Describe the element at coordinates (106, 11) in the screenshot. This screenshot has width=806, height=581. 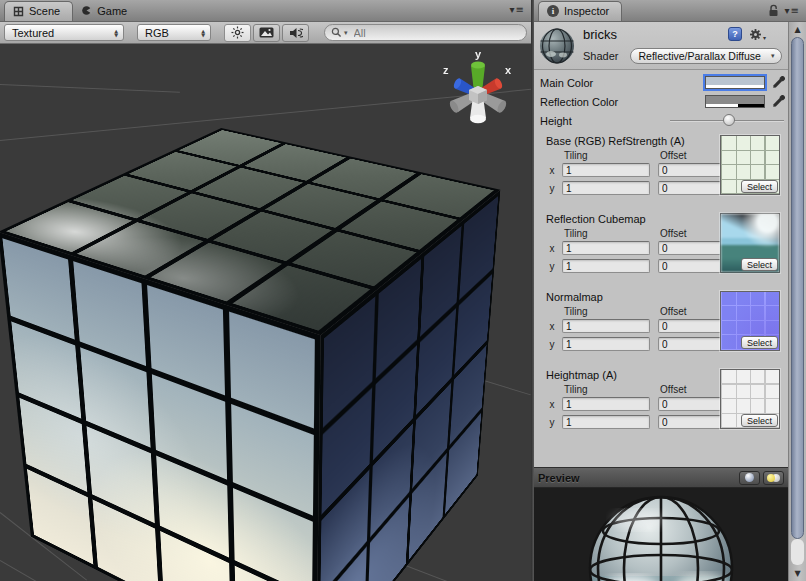
I see `tab-game: Game` at that location.